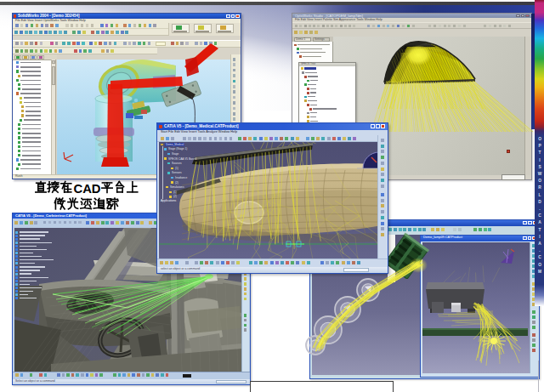 The width and height of the screenshot is (544, 392). What do you see at coordinates (88, 189) in the screenshot?
I see `svg-text: CAD` at bounding box center [88, 189].